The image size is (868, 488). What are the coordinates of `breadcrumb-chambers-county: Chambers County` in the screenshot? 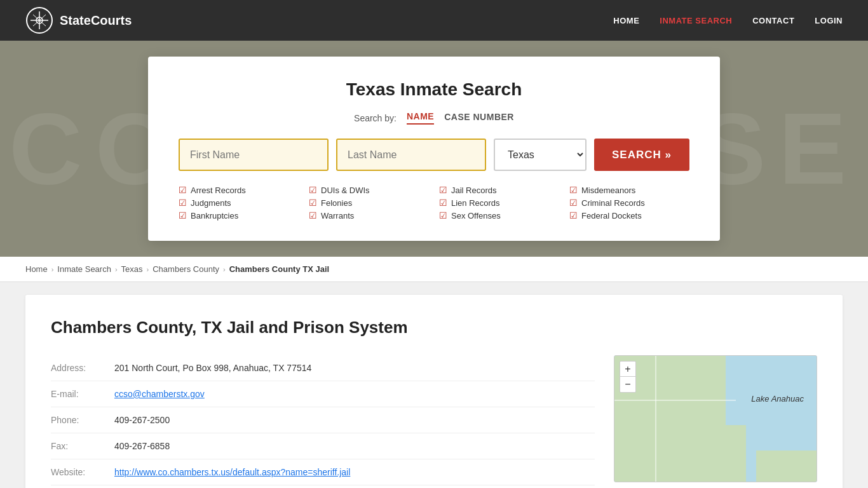 It's located at (186, 269).